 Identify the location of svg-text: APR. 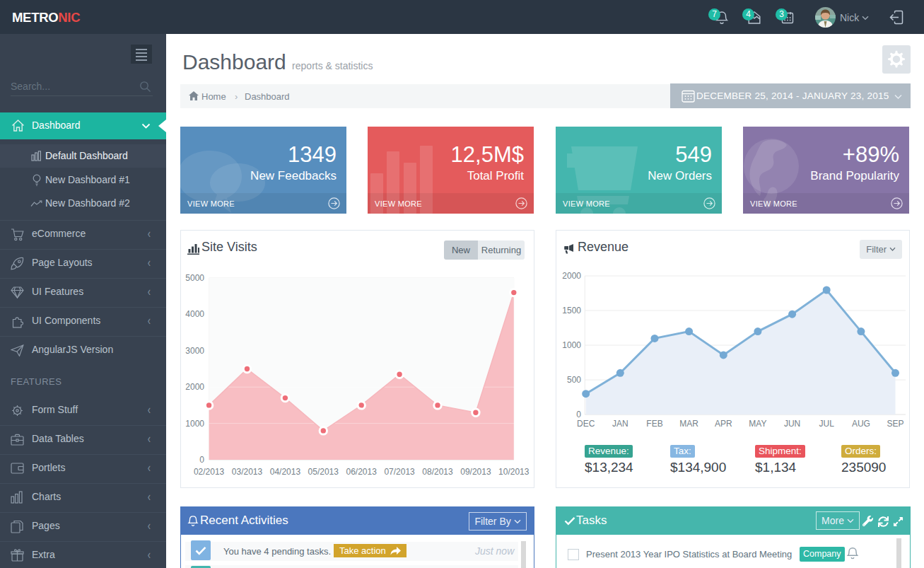
(724, 424).